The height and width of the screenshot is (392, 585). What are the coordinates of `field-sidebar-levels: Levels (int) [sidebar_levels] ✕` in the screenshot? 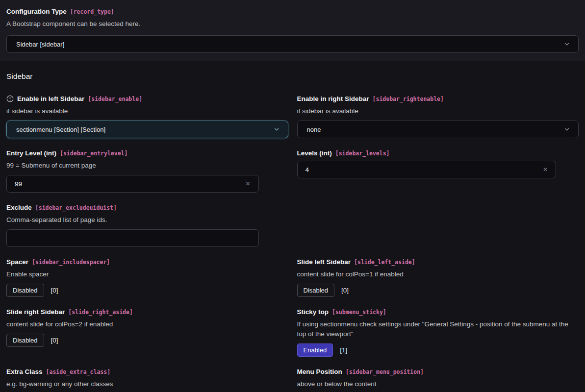 It's located at (438, 171).